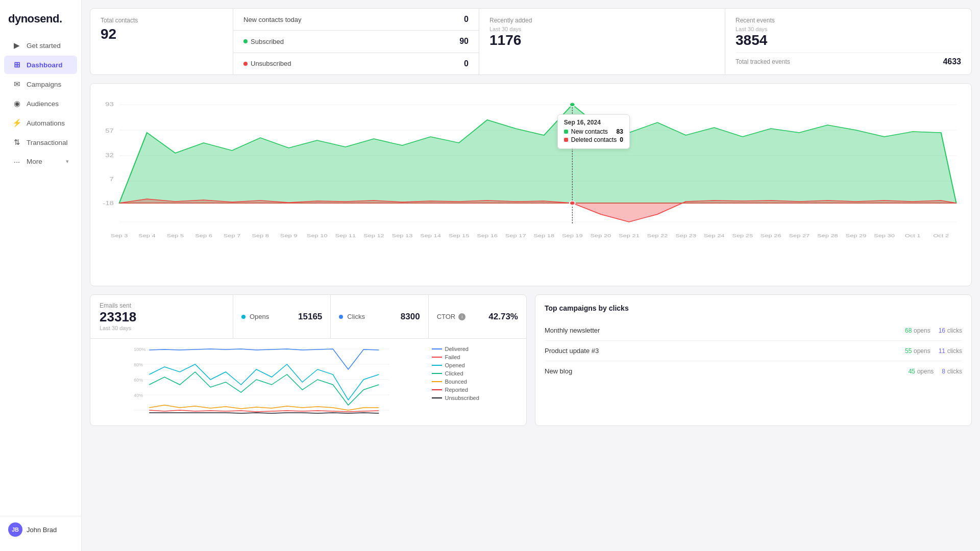 This screenshot has width=980, height=551. What do you see at coordinates (600, 236) in the screenshot?
I see `svg-text: Sep 20` at bounding box center [600, 236].